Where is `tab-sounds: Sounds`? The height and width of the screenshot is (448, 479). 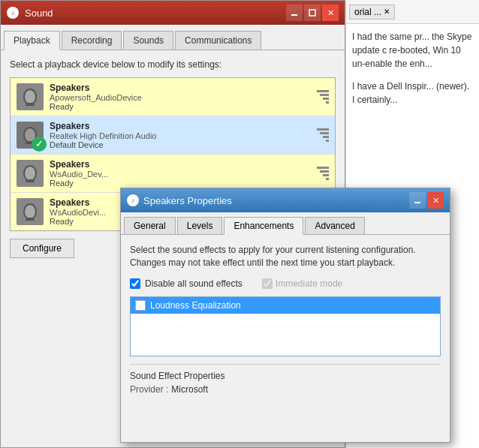 tab-sounds: Sounds is located at coordinates (149, 41).